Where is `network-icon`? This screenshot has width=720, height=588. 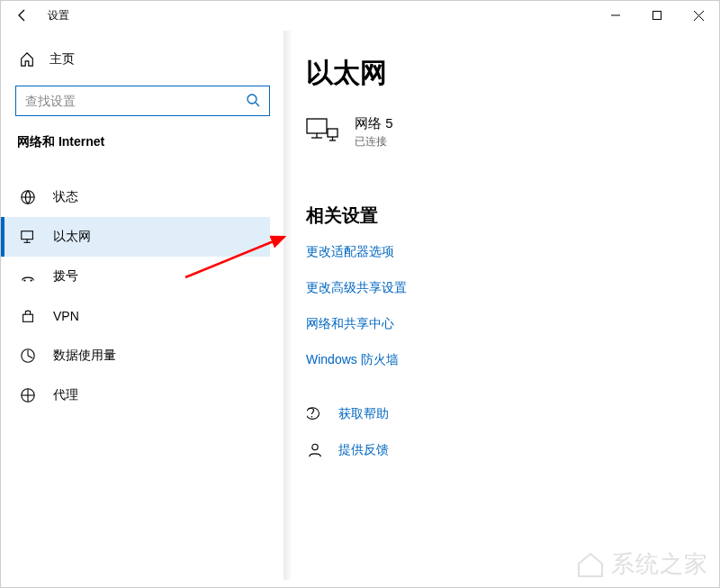 network-icon is located at coordinates (322, 133).